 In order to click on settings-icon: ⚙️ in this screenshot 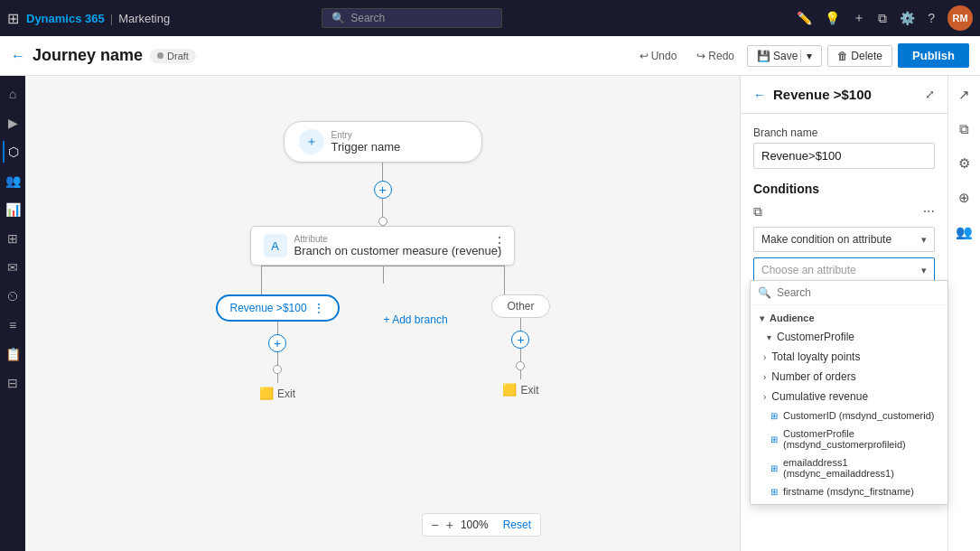, I will do `click(907, 18)`.